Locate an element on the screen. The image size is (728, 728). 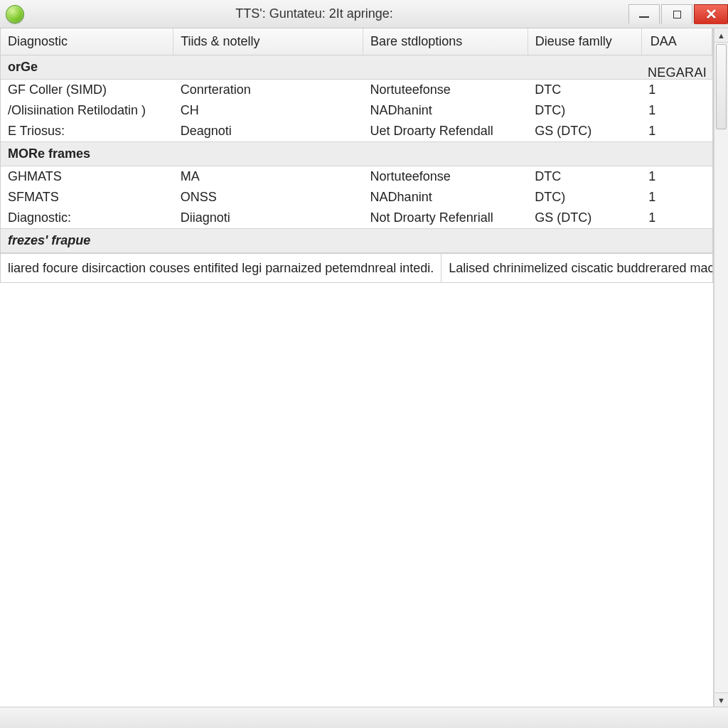
freeze-title: frezes' frapue is located at coordinates (357, 241).